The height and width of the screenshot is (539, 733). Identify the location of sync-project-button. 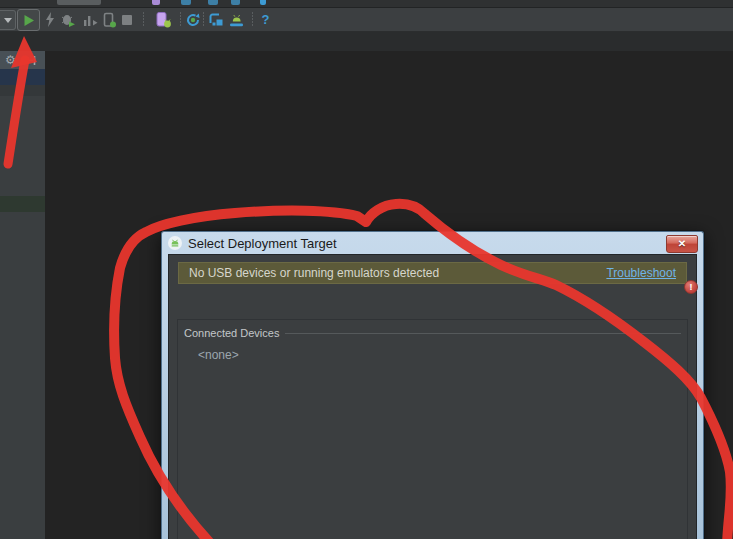
(192, 20).